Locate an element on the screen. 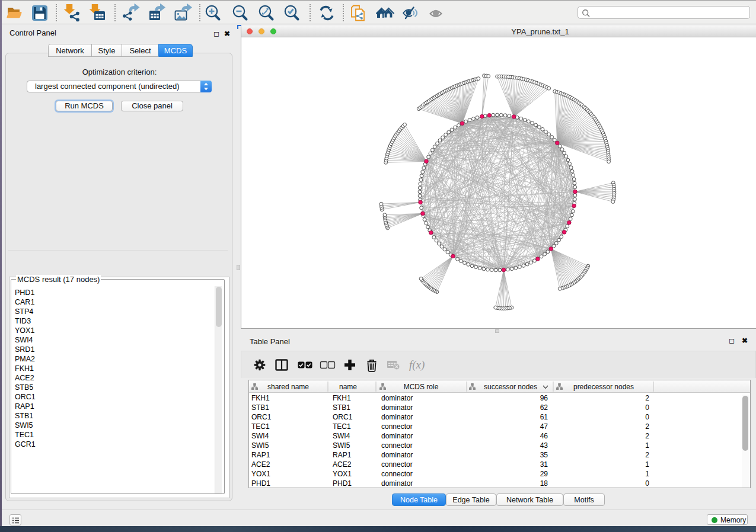  svg-text: MCDS role is located at coordinates (421, 387).